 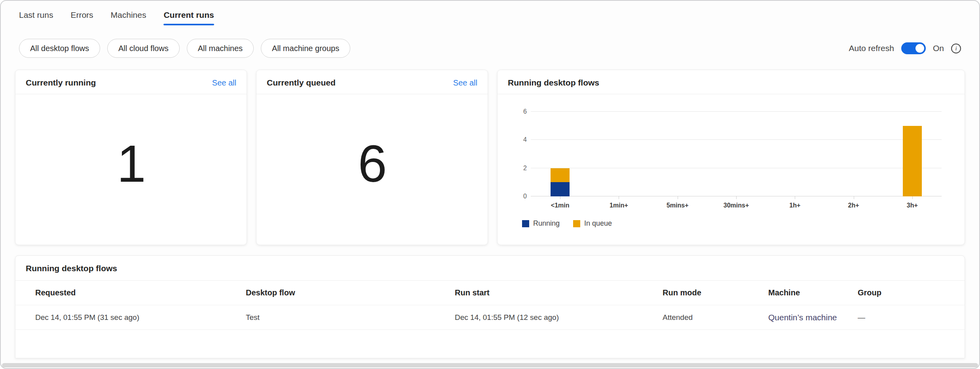 What do you see at coordinates (813, 293) in the screenshot?
I see `column-header-machine: Machine` at bounding box center [813, 293].